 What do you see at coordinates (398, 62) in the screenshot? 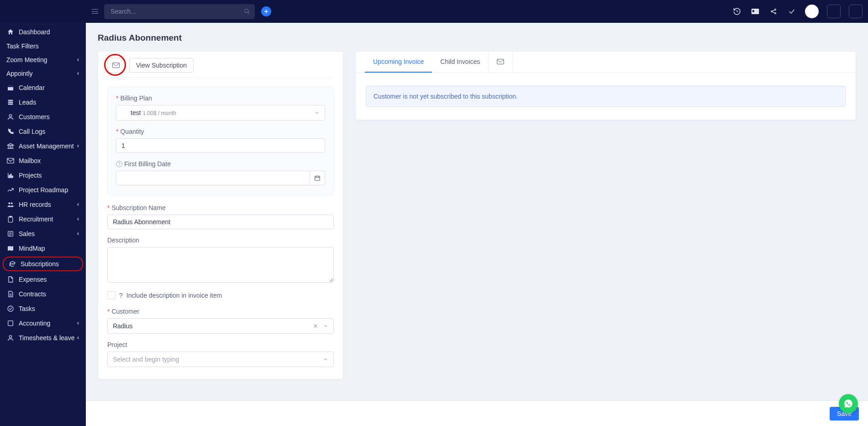
I see `tab-upcoming-invoice: Upcoming Invoice` at bounding box center [398, 62].